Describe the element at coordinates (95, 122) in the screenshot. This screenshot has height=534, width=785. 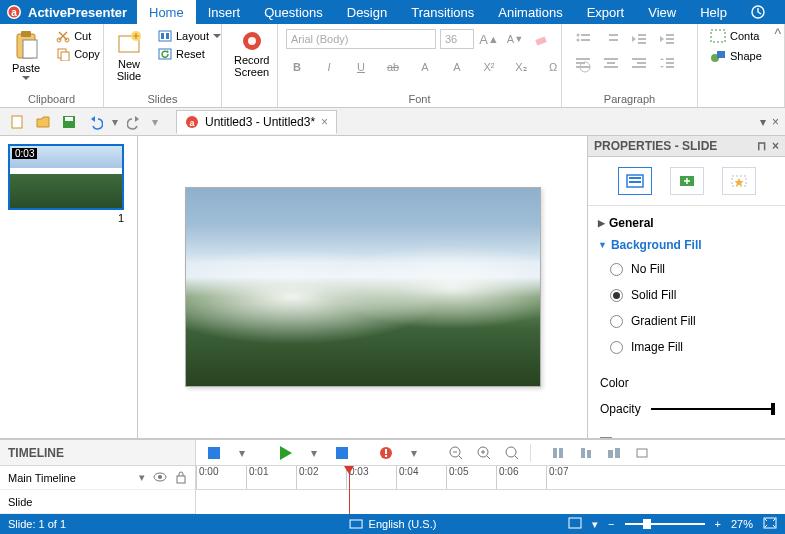
I see `qa-undo` at that location.